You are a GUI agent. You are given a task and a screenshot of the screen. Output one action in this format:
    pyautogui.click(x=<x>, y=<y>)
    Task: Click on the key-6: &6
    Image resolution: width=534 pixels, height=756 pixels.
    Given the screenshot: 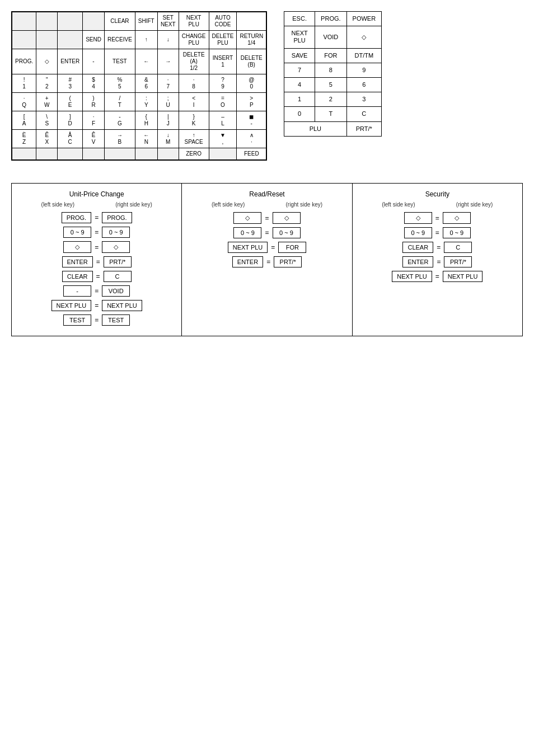 What is the action you would take?
    pyautogui.click(x=146, y=84)
    